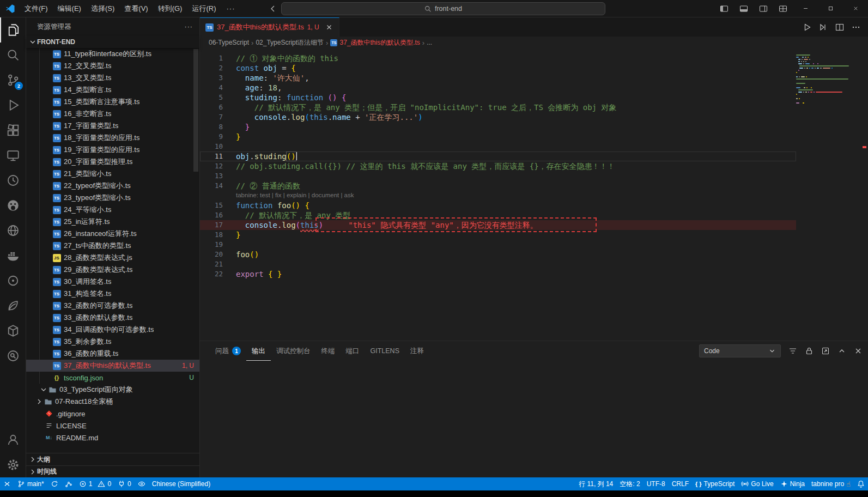  Describe the element at coordinates (680, 484) in the screenshot. I see `eol-sequence: CRLF` at that location.